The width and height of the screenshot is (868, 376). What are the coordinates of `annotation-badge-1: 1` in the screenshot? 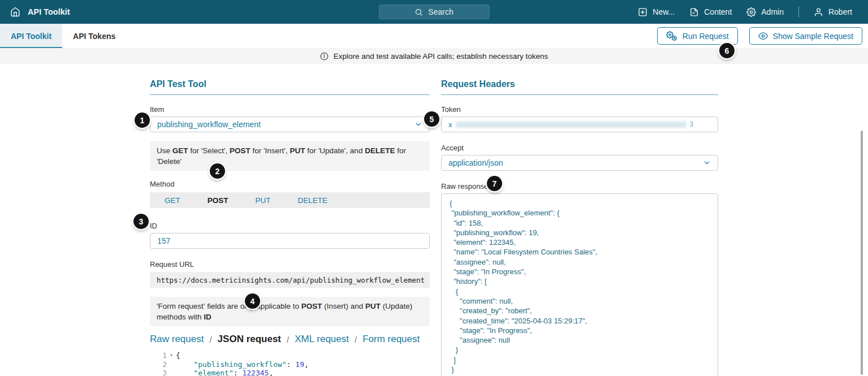 It's located at (142, 120).